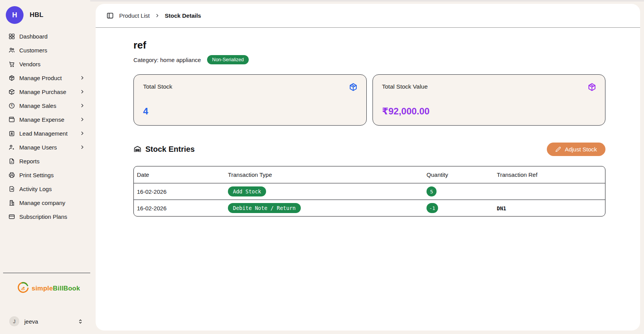 The height and width of the screenshot is (334, 644). What do you see at coordinates (110, 15) in the screenshot?
I see `sidebar-toggle-icon` at bounding box center [110, 15].